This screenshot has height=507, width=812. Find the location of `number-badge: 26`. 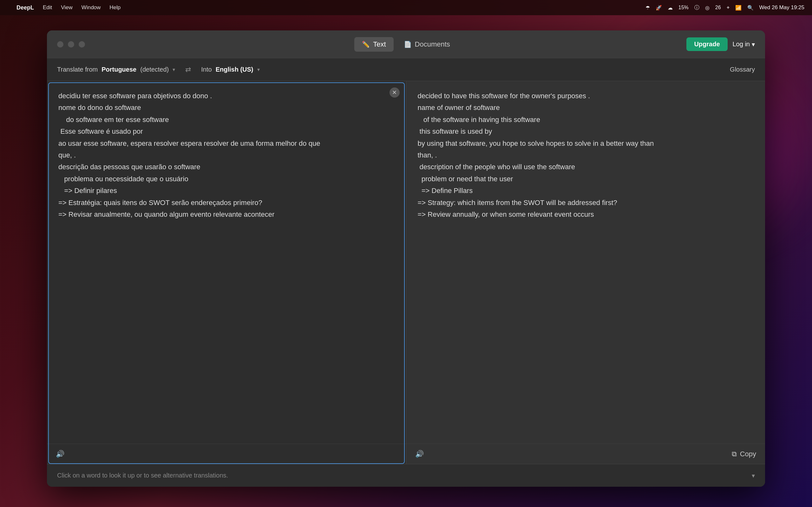

number-badge: 26 is located at coordinates (718, 7).